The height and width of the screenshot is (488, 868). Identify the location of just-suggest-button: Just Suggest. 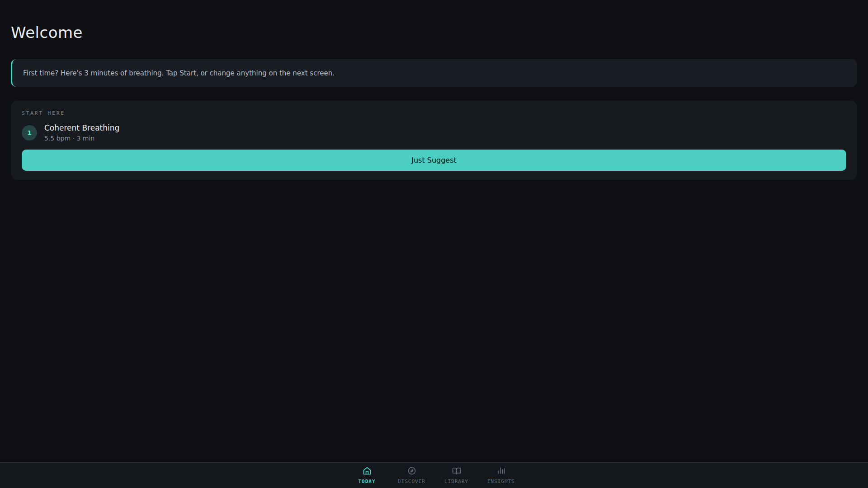
(434, 160).